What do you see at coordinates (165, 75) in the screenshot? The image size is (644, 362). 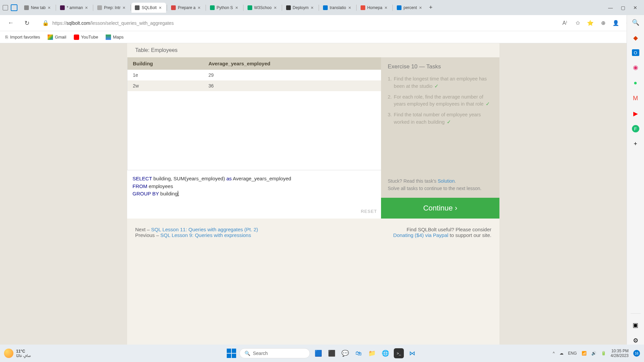 I see `table-cell: 1e` at bounding box center [165, 75].